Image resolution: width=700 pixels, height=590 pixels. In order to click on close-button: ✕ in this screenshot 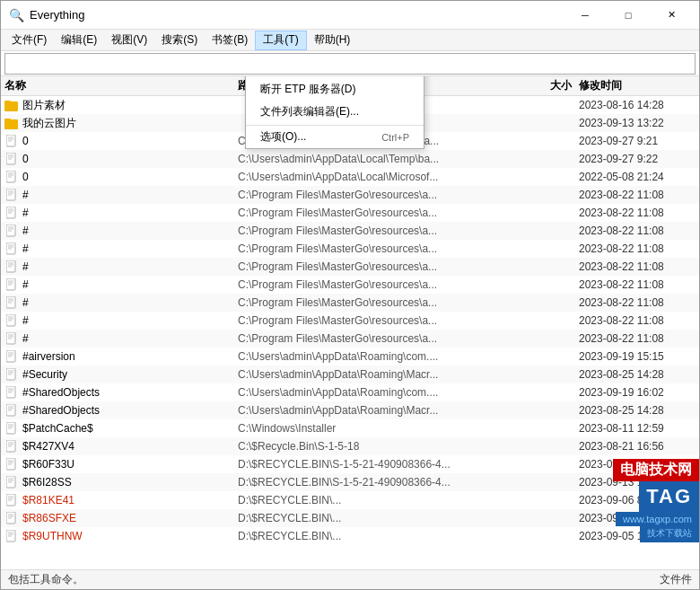, I will do `click(671, 15)`.